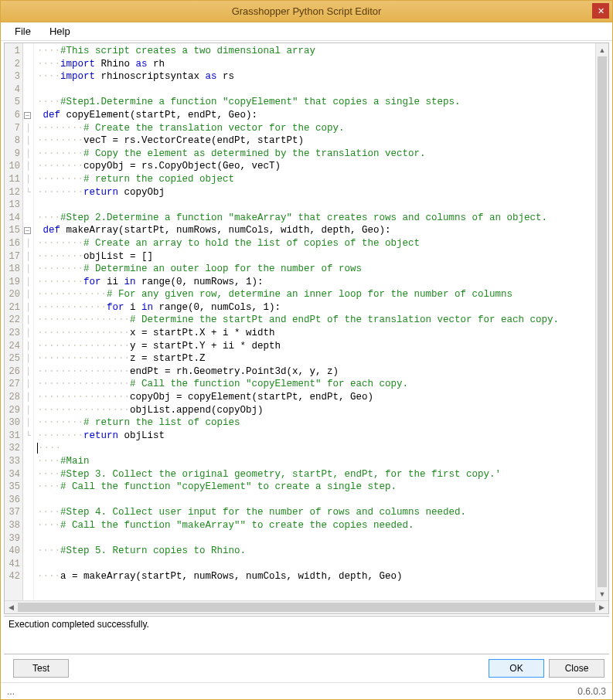 This screenshot has width=613, height=700. What do you see at coordinates (306, 12) in the screenshot?
I see `titlebar: Grasshopper Python Script Editor ✕` at bounding box center [306, 12].